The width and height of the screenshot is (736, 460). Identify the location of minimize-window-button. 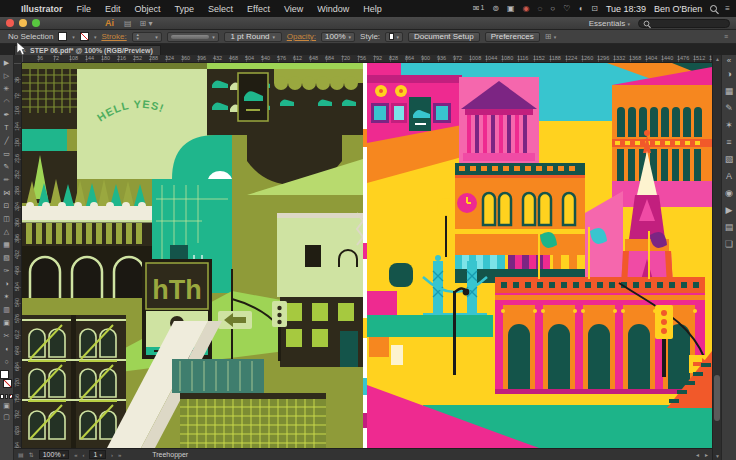
(23, 23).